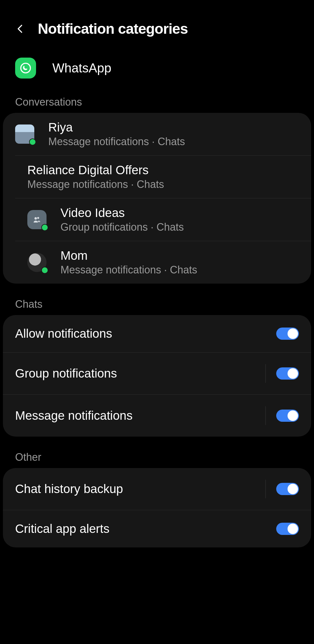 This screenshot has width=314, height=644. I want to click on back-icon, so click(20, 29).